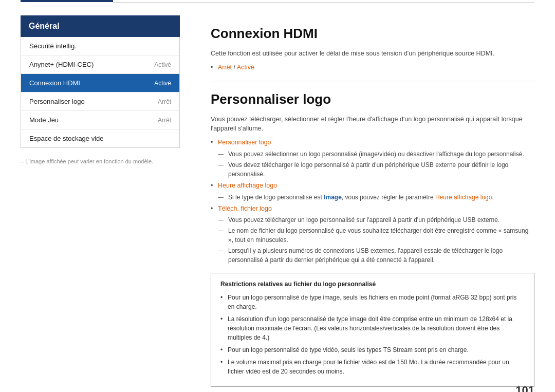  What do you see at coordinates (373, 284) in the screenshot?
I see `restrictions-title: Restrictions relatives au fichier du log…` at bounding box center [373, 284].